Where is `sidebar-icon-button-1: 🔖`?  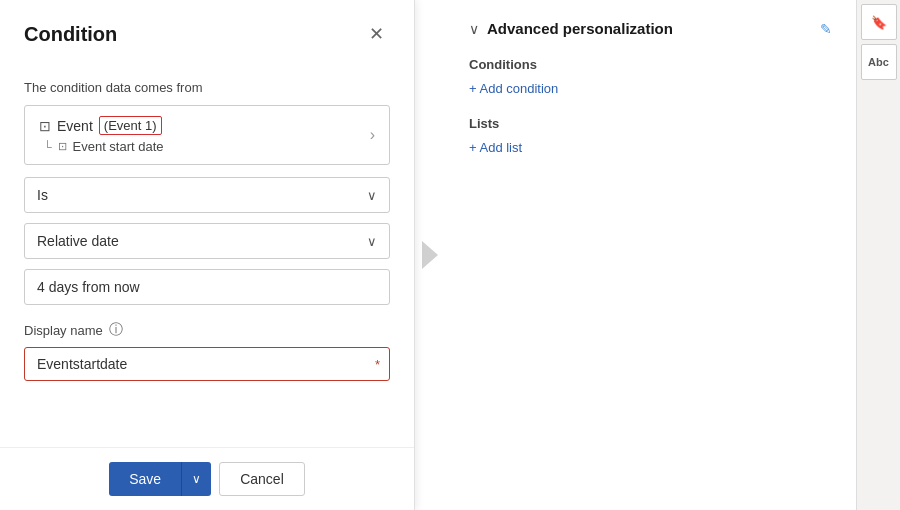 sidebar-icon-button-1: 🔖 is located at coordinates (879, 22).